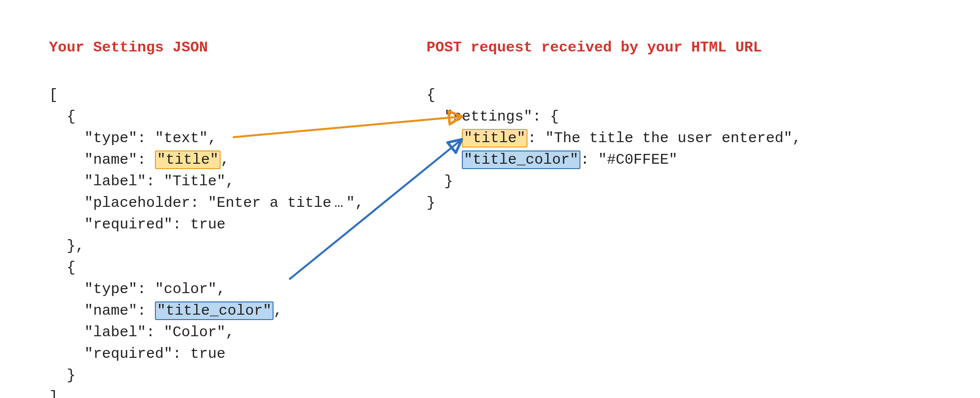 This screenshot has height=398, width=980. What do you see at coordinates (137, 289) in the screenshot?
I see `code-line: "type": "color",` at bounding box center [137, 289].